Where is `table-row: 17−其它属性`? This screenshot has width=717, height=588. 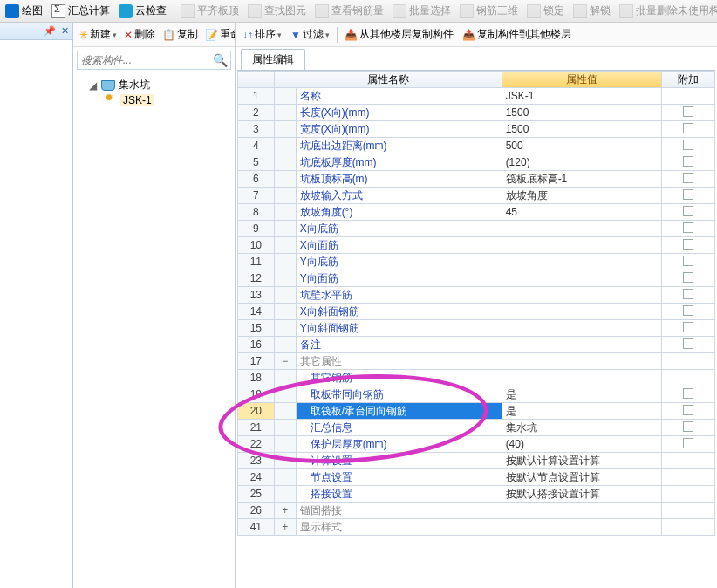
table-row: 17−其它属性 is located at coordinates (476, 361).